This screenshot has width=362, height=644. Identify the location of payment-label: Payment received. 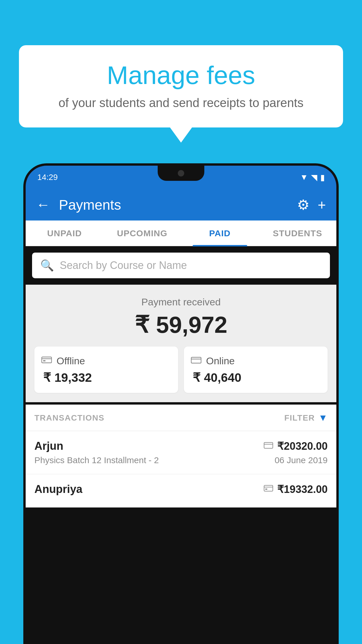
(181, 302).